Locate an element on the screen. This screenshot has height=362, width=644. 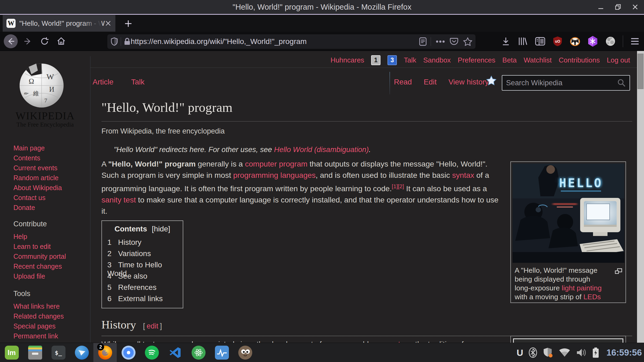
back-button is located at coordinates (11, 41).